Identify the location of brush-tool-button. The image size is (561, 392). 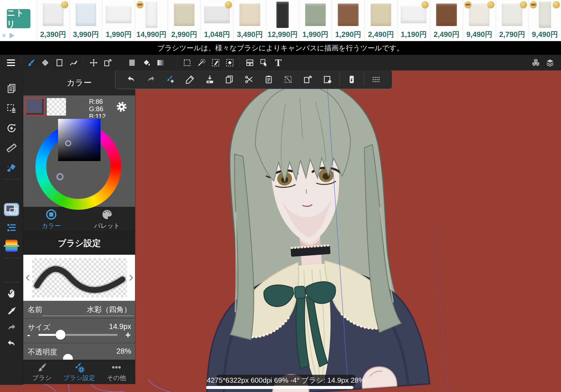
(31, 63).